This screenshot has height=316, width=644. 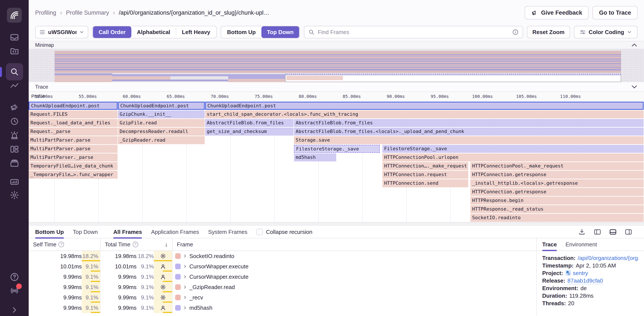 I want to click on sidebar-expand, so click(x=14, y=310).